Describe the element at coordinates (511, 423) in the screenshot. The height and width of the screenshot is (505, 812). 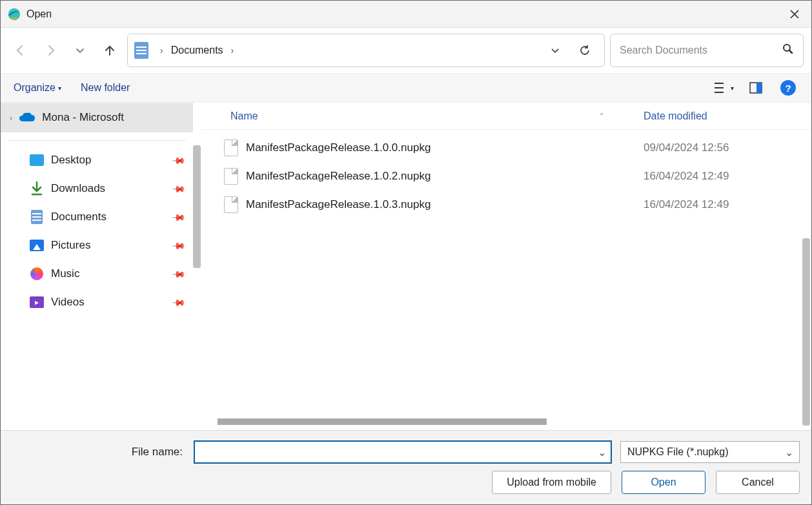
I see `horizontal-scrollbar` at that location.